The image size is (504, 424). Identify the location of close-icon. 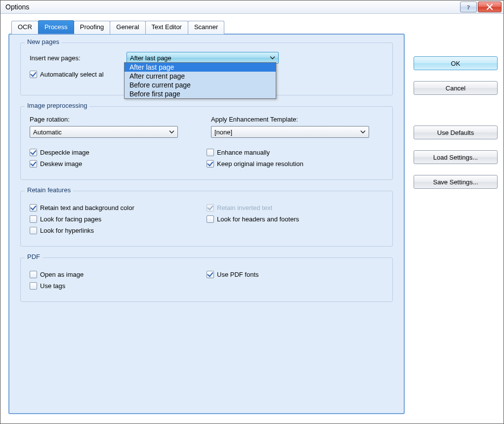
(490, 7).